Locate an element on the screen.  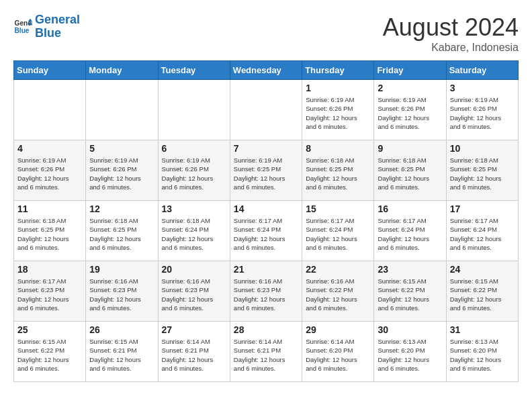
day-header-saturday: Saturday is located at coordinates (482, 71).